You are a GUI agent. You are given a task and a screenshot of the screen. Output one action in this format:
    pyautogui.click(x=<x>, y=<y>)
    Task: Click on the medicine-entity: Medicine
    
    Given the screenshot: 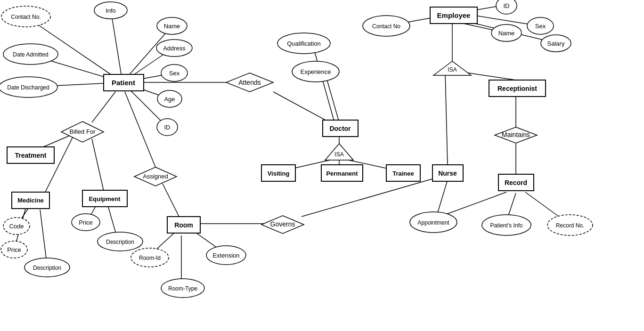 What is the action you would take?
    pyautogui.click(x=31, y=201)
    